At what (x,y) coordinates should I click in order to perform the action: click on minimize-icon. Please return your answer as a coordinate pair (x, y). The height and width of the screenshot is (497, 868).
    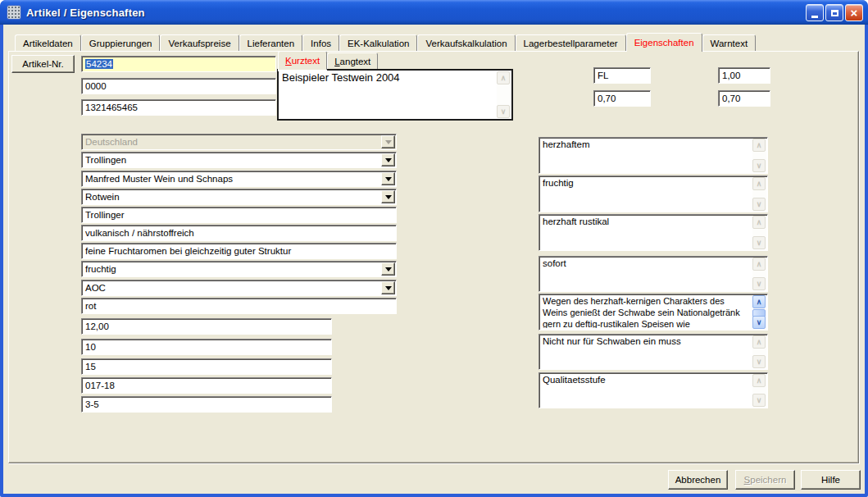
    Looking at the image, I should click on (815, 16).